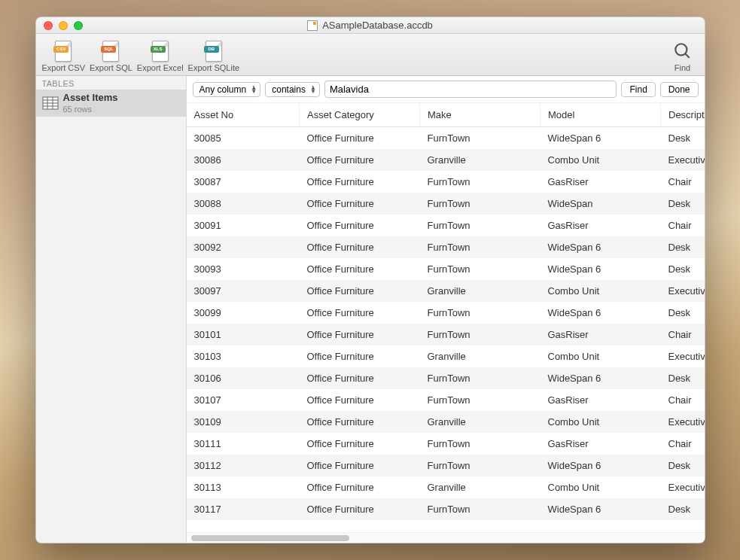 Image resolution: width=740 pixels, height=560 pixels. Describe the element at coordinates (111, 56) in the screenshot. I see `toolbar-export-sql: SQLExport SQL` at that location.